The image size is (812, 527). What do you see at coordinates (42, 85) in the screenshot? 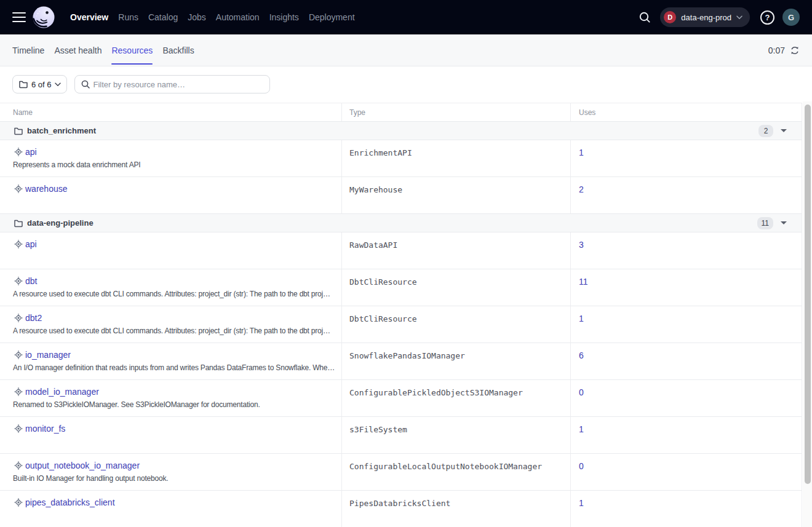
I see `resource-count-label: 6 of 6` at bounding box center [42, 85].